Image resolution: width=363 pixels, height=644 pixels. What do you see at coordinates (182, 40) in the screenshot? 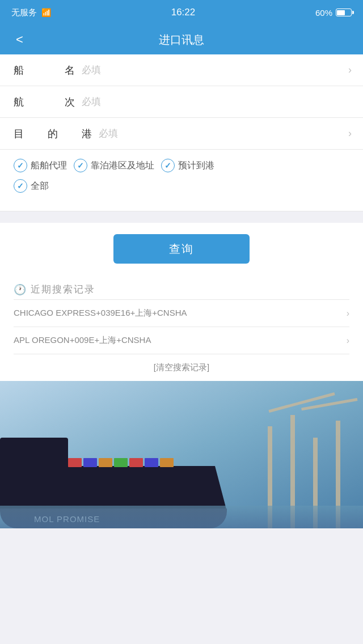
I see `nav-bar: < 进口讯息` at bounding box center [182, 40].